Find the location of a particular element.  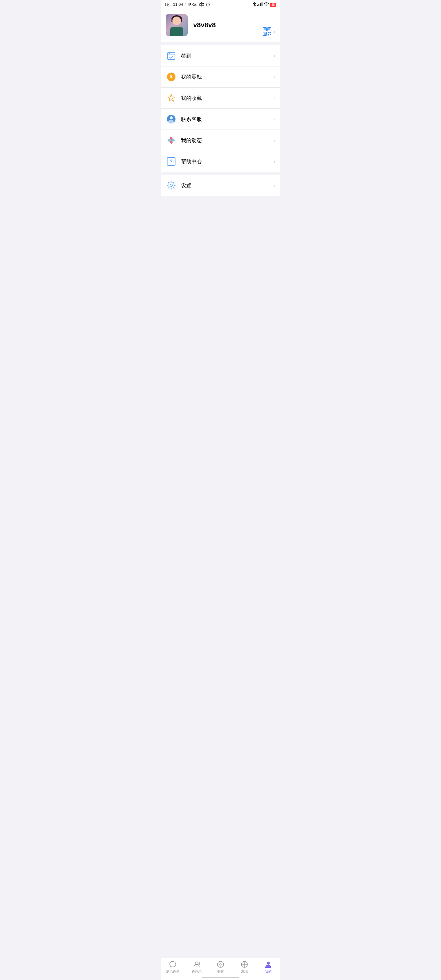

support-chevron-icon: › is located at coordinates (275, 119).